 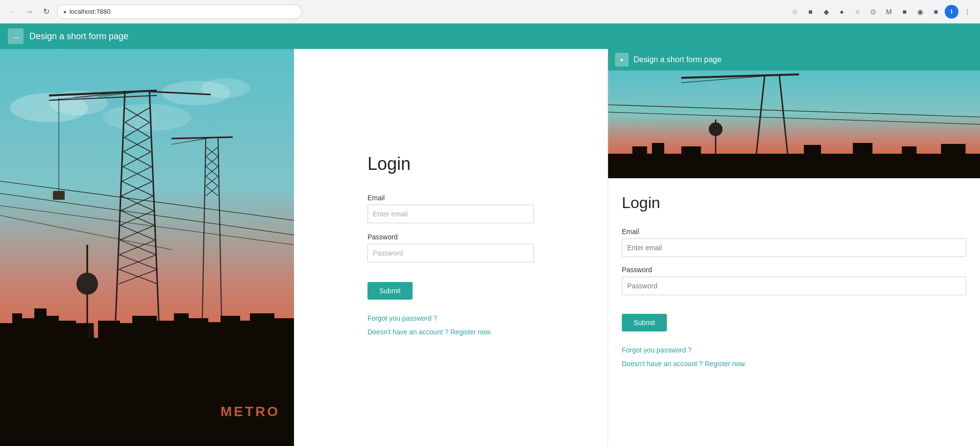 I want to click on preview-logo: ■, so click(x=622, y=60).